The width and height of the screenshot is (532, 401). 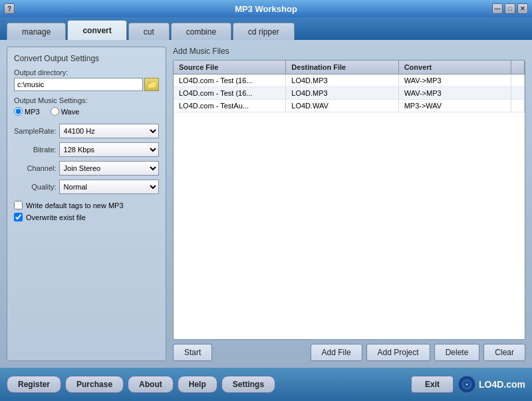 I want to click on clear-button: Clear, so click(x=504, y=352).